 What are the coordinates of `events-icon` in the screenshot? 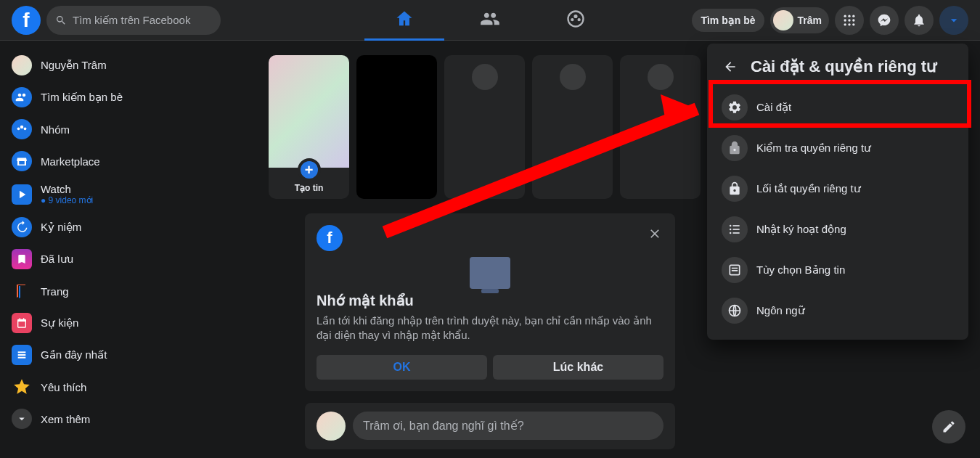 It's located at (22, 323).